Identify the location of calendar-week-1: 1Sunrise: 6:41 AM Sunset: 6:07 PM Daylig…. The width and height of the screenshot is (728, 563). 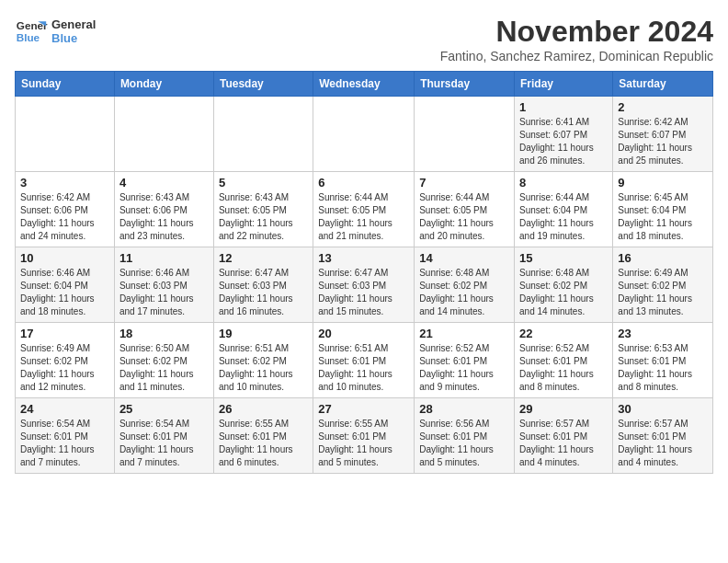
(364, 134).